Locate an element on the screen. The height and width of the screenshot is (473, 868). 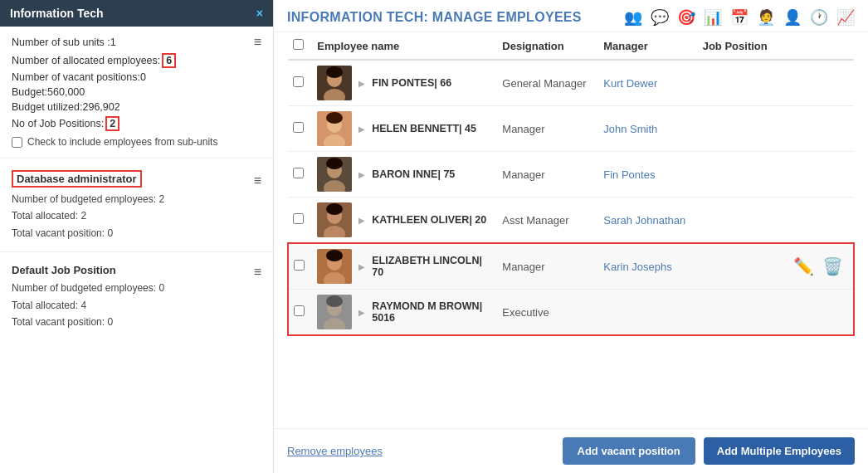
employee-name: BARON INNE| 75 is located at coordinates (413, 174).